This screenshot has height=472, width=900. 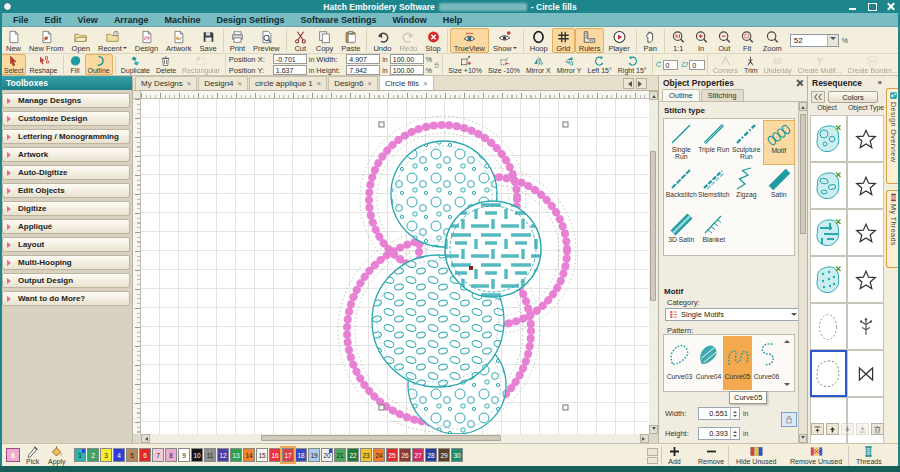 What do you see at coordinates (632, 64) in the screenshot?
I see `rotate-right-15-button: Right 15°` at bounding box center [632, 64].